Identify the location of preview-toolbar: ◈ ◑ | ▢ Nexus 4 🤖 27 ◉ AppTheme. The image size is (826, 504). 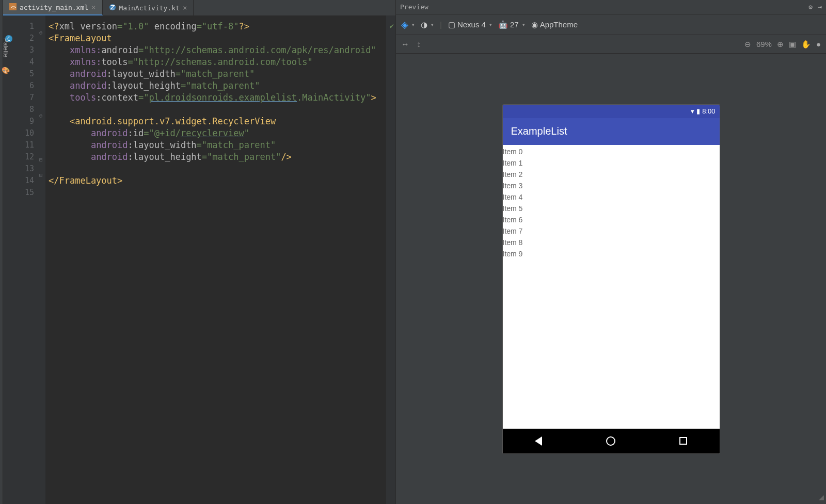
(611, 25).